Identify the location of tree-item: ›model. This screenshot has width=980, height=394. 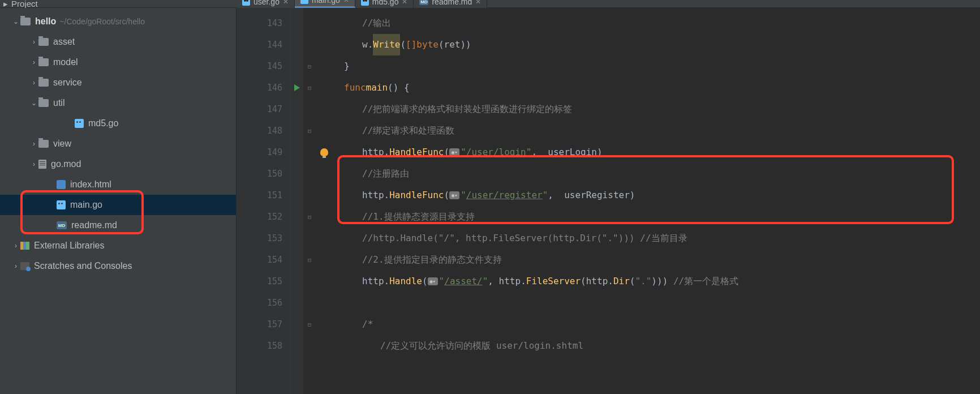
(118, 62).